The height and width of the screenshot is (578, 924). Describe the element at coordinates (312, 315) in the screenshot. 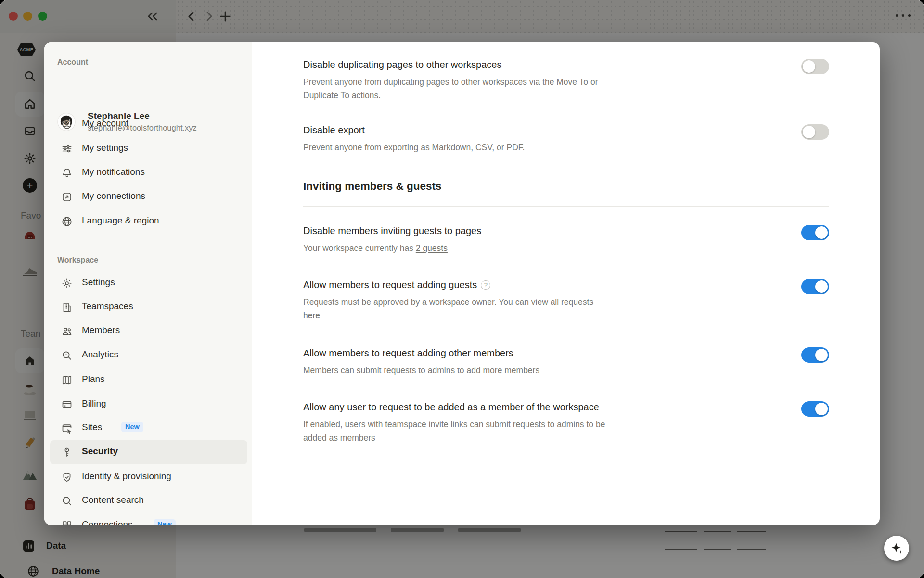

I see `view-requests-link: here` at that location.